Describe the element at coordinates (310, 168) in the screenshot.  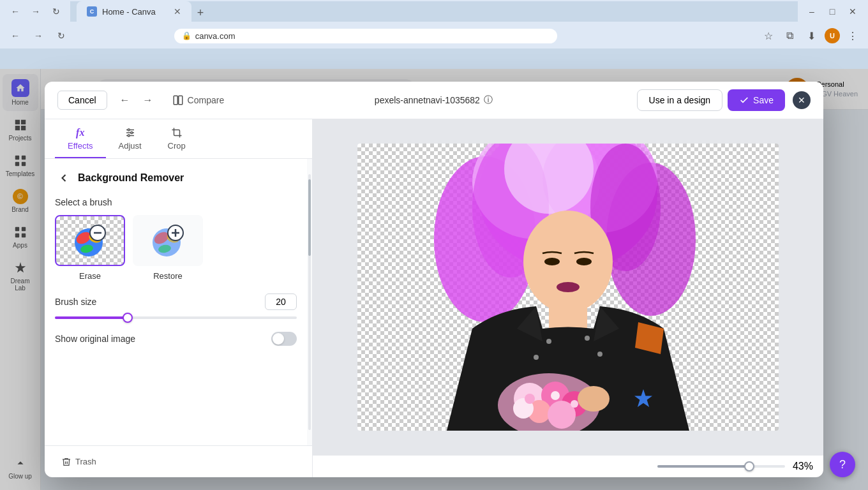
I see `scroll-up-area` at that location.